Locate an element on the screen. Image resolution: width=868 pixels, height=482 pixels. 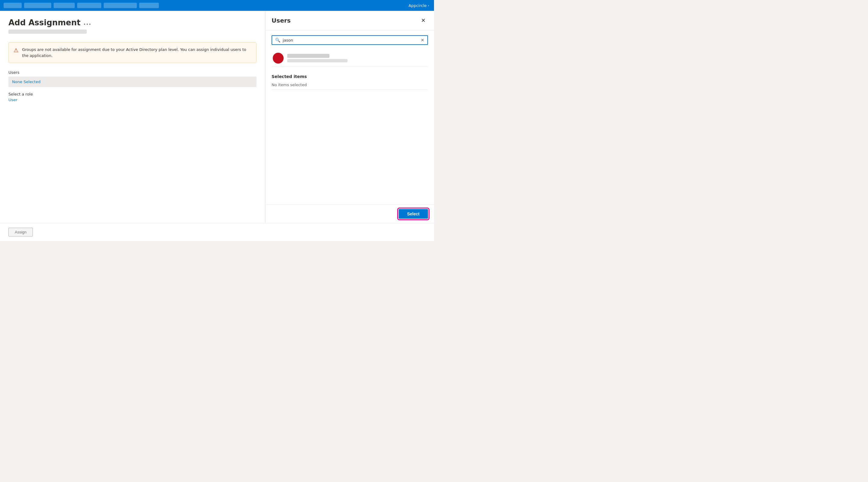
page-subtitle is located at coordinates (48, 32).